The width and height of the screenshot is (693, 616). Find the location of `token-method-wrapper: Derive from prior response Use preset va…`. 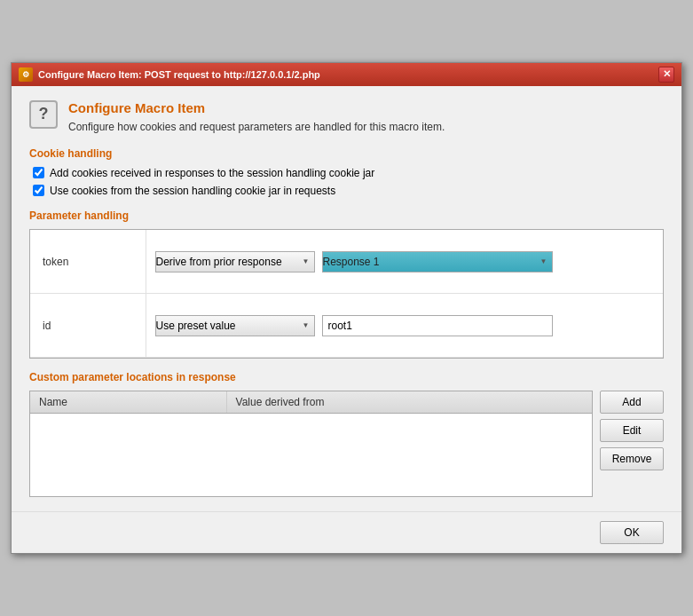

token-method-wrapper: Derive from prior response Use preset va… is located at coordinates (235, 262).